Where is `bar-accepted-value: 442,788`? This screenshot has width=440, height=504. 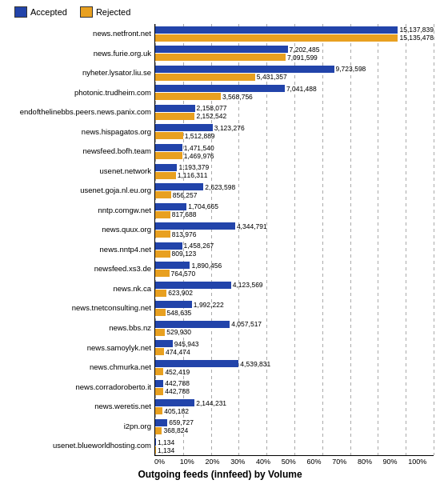 bar-accepted-value: 442,788 is located at coordinates (178, 383).